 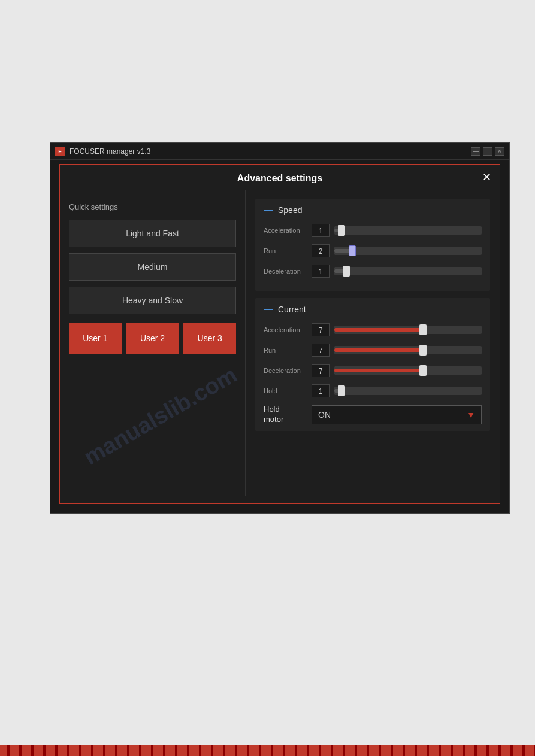 What do you see at coordinates (285, 230) in the screenshot?
I see `speed-accel-label: Acceleration` at bounding box center [285, 230].